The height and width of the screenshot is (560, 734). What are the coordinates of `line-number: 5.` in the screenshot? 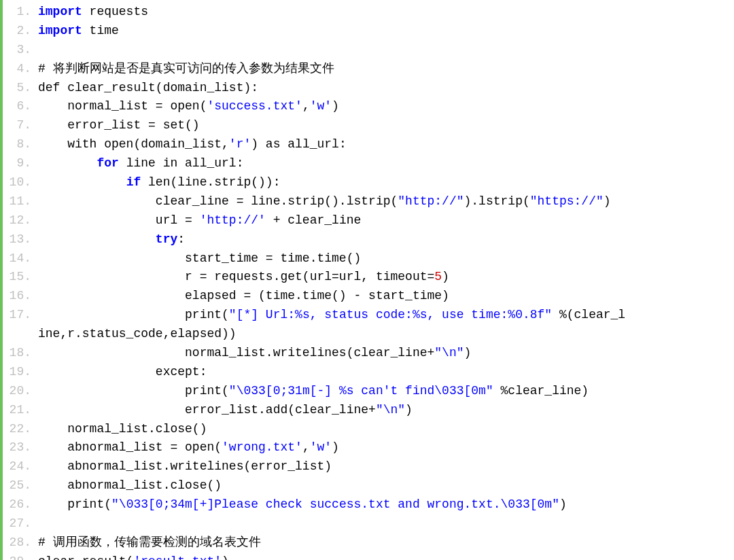 It's located at (20, 88).